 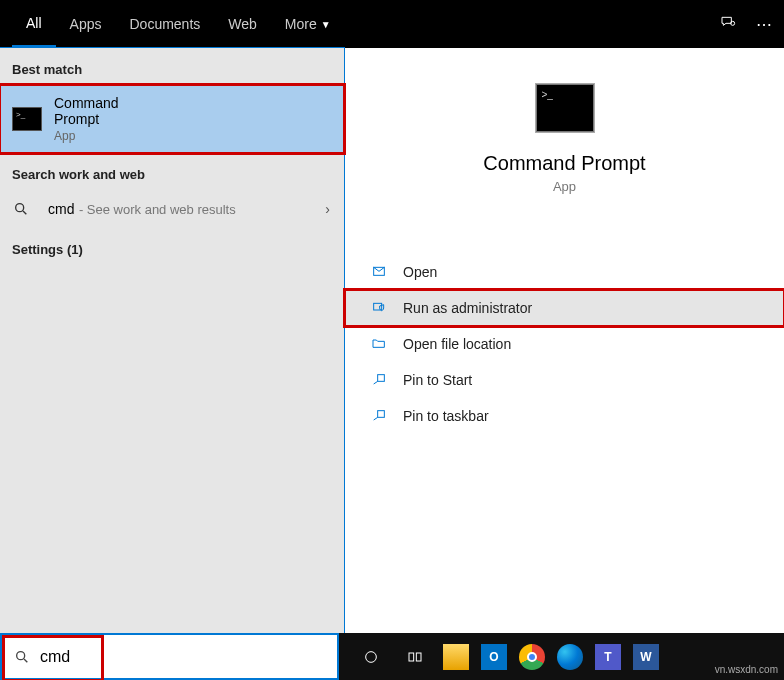 I want to click on taskbar: O T W, so click(x=392, y=656).